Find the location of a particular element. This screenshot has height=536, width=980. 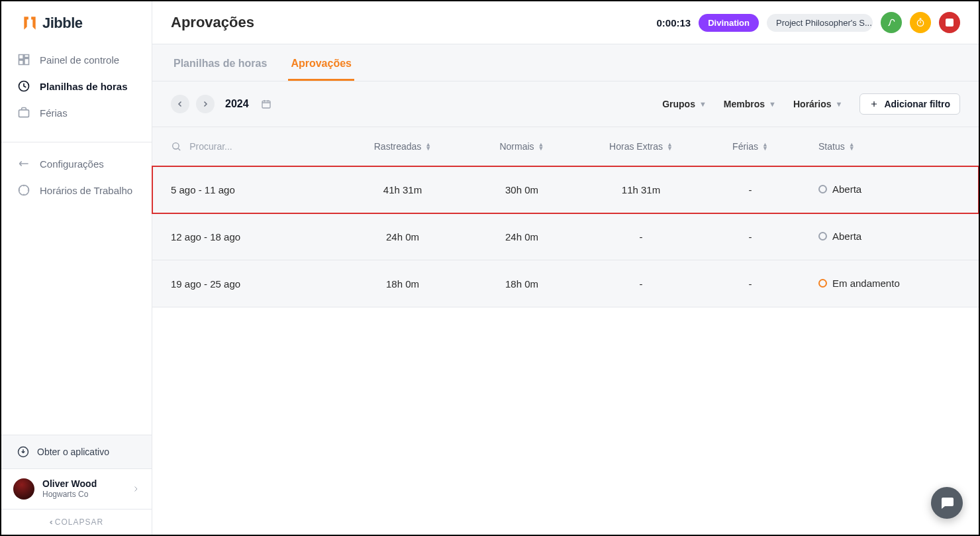

filter-label: Membros is located at coordinates (744, 104).